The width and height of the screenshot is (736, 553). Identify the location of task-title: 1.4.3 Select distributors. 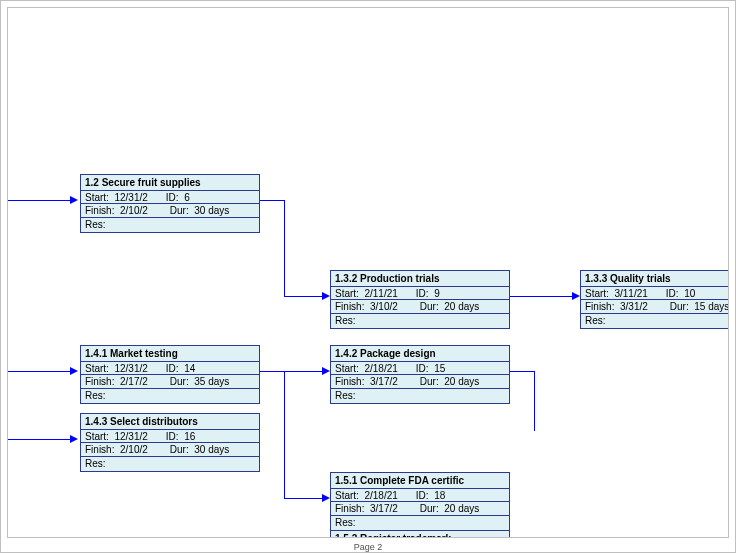
(170, 422).